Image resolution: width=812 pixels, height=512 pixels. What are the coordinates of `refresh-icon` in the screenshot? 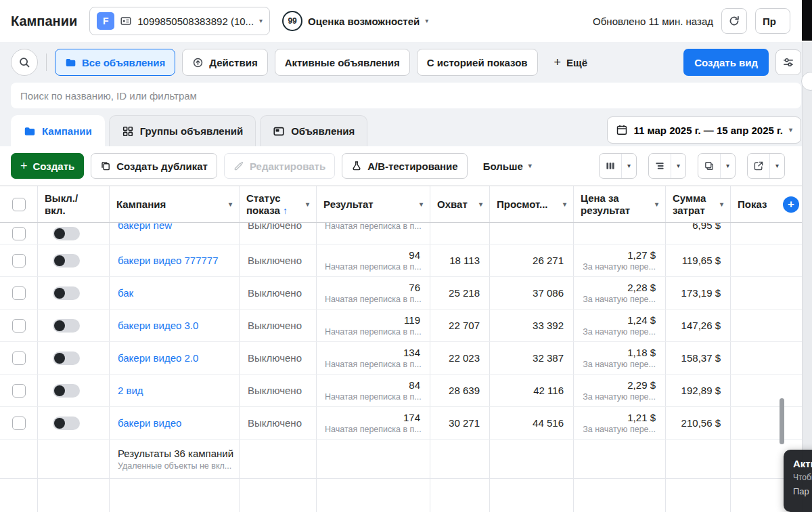 It's located at (734, 21).